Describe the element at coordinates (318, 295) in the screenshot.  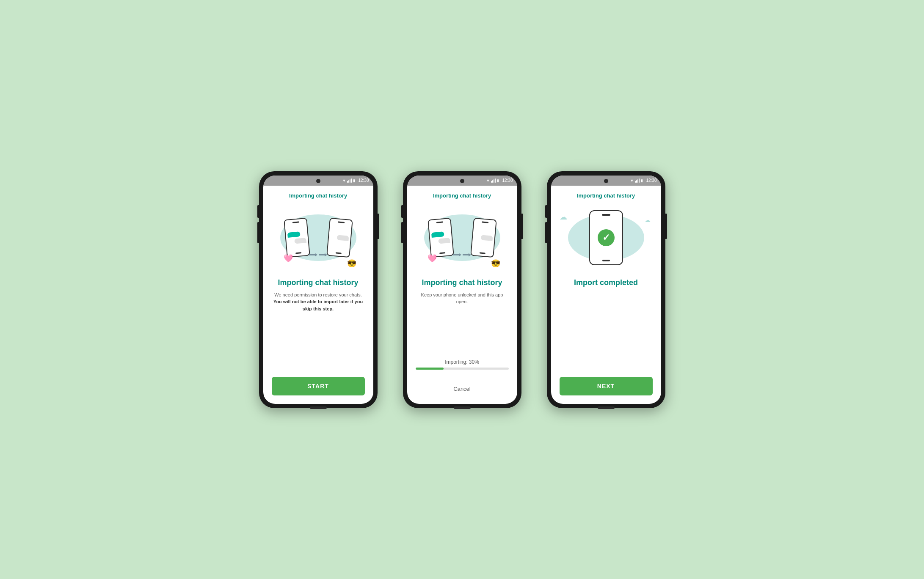
I see `desc-normal-1: We need permission to restore your chats…` at that location.